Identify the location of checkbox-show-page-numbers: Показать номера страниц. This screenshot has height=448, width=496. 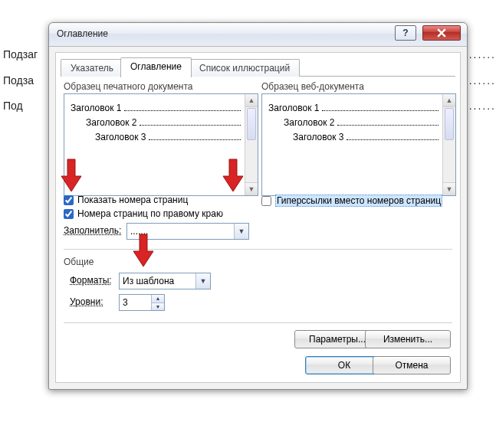
(126, 200).